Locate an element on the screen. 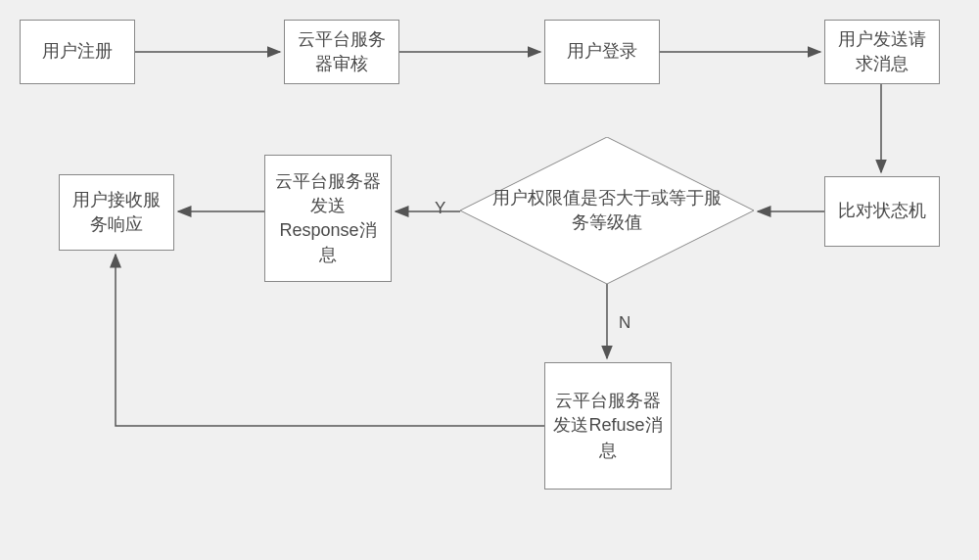  node-label: 用户接收服务响应 is located at coordinates (117, 212).